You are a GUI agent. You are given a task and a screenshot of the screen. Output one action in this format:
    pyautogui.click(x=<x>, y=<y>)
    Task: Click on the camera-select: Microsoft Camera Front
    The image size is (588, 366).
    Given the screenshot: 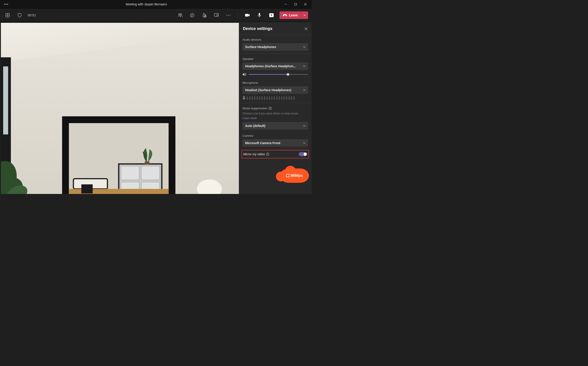 What is the action you would take?
    pyautogui.click(x=275, y=143)
    